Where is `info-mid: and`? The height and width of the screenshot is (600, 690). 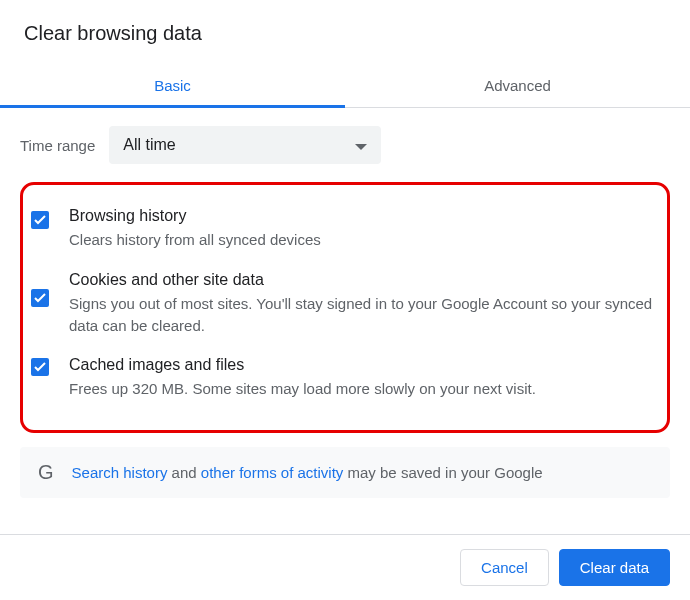 info-mid: and is located at coordinates (184, 472).